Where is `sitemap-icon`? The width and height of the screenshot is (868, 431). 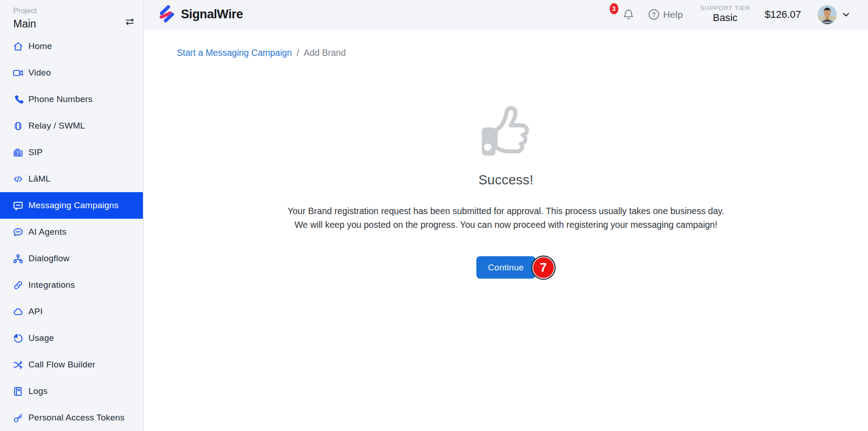
sitemap-icon is located at coordinates (18, 259).